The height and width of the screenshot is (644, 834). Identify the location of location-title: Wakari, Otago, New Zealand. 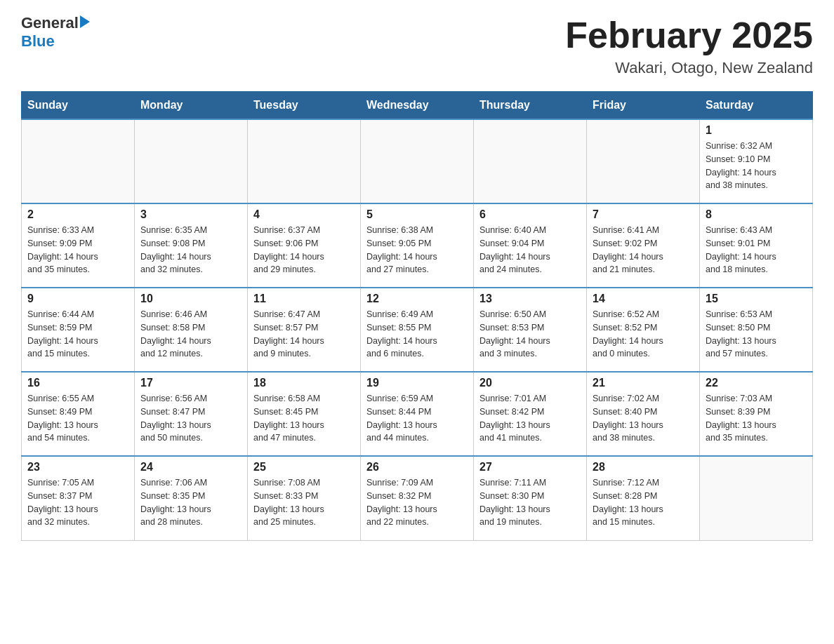
(689, 68).